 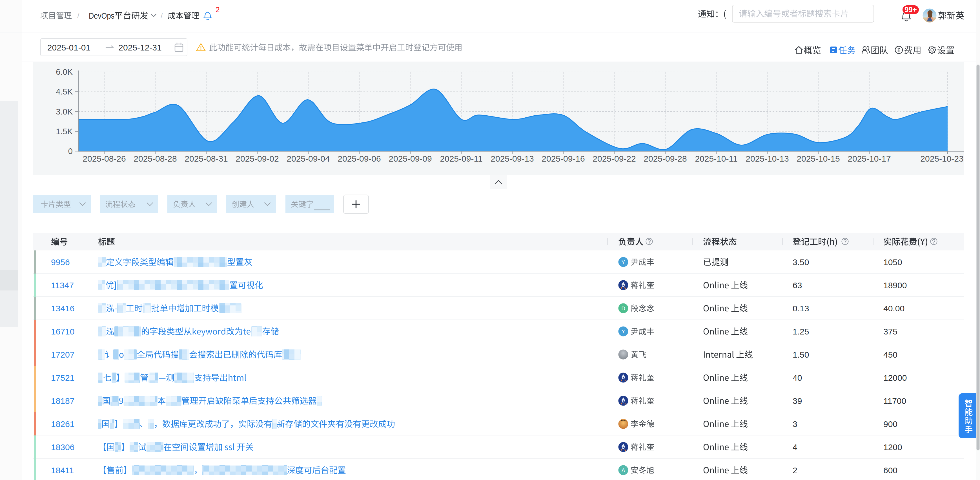 What do you see at coordinates (890, 424) in the screenshot?
I see `svg-text: 900` at bounding box center [890, 424].